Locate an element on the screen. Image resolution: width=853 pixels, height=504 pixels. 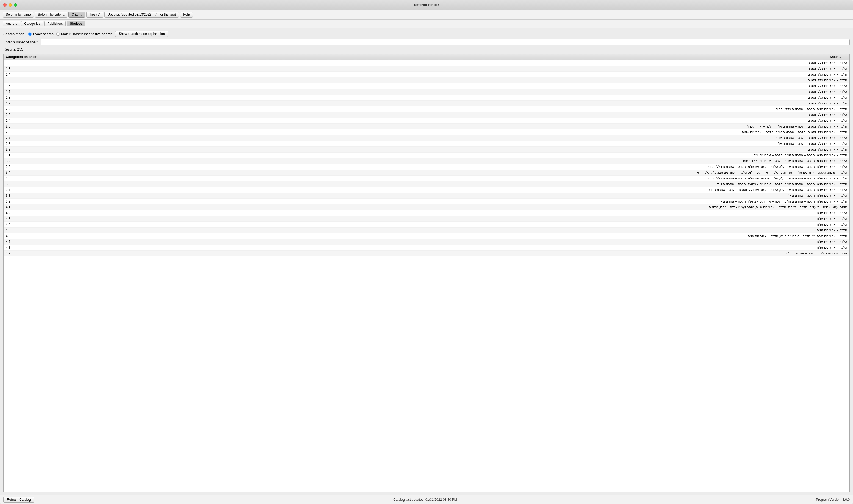
tab-criteria: Criteria is located at coordinates (77, 15).